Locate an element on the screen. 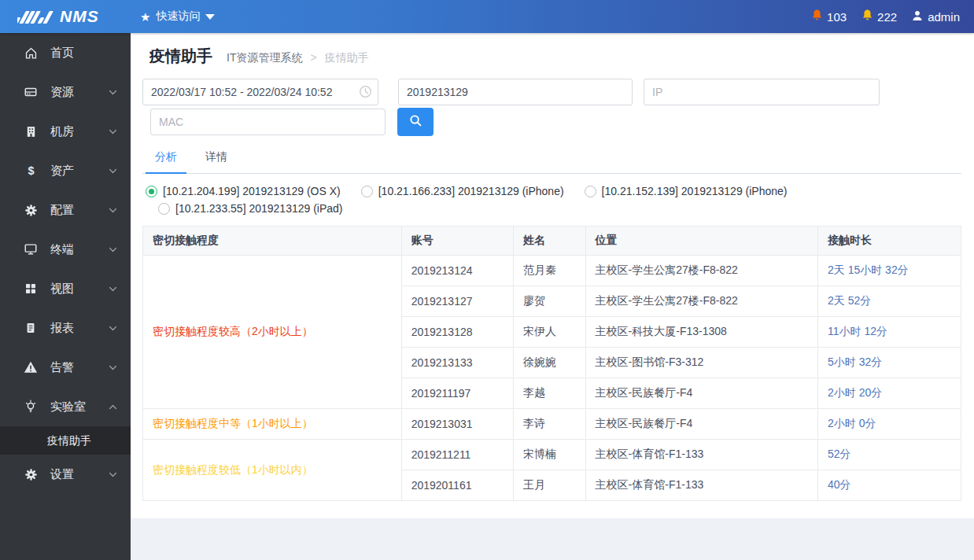 Image resolution: width=974 pixels, height=560 pixels. duration-cell: 2天 15小时 32分 is located at coordinates (889, 271).